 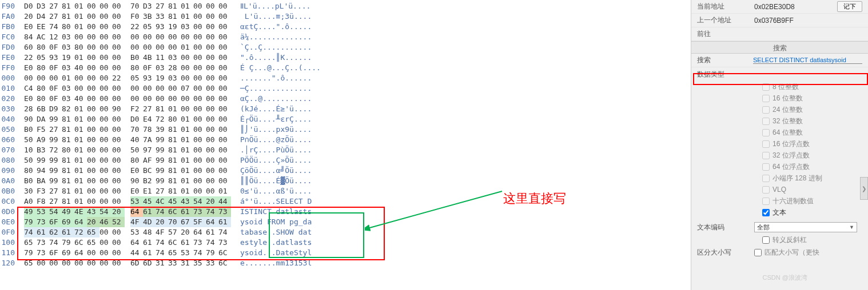 What do you see at coordinates (124, 212) in the screenshot?
I see `hex-bytes: 495354494E4354206461746C61737473` at bounding box center [124, 212].